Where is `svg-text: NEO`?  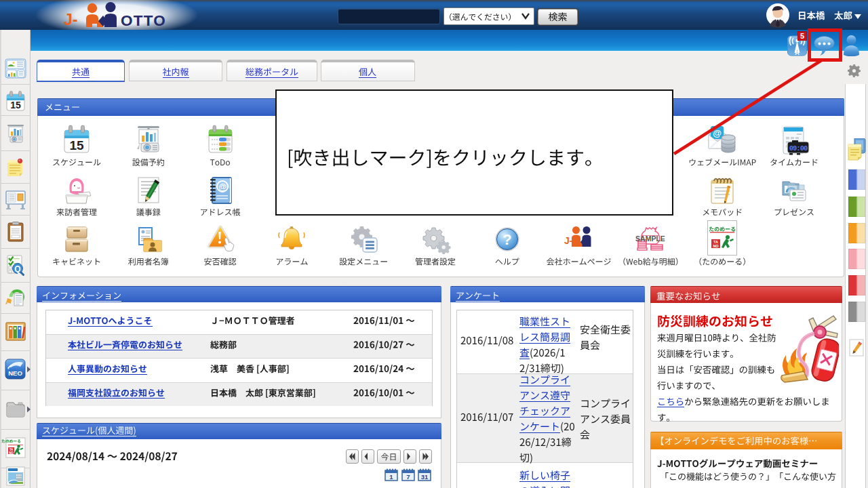
svg-text: NEO is located at coordinates (15, 373).